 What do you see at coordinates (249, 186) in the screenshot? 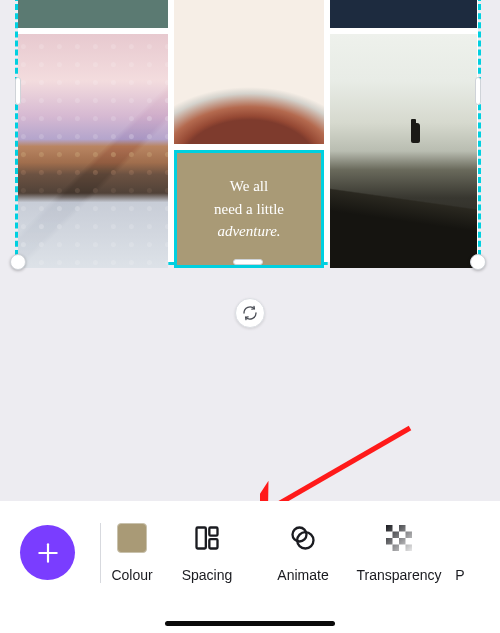
I see `quote-line: We all` at bounding box center [249, 186].